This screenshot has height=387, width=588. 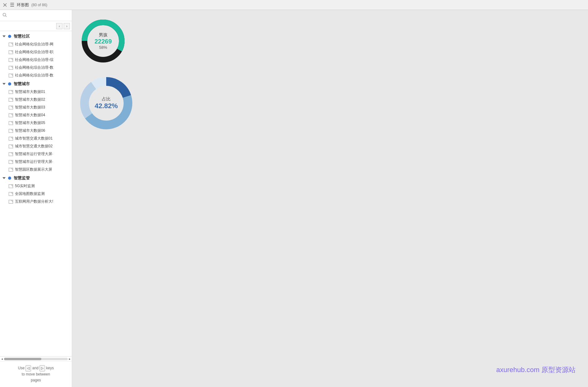 What do you see at coordinates (36, 56) in the screenshot?
I see `tree-group-community: 智慧社区 社会网格化综合治理-网 社会网格化综合治理-职 社会网格化综合治理-综…` at bounding box center [36, 56].